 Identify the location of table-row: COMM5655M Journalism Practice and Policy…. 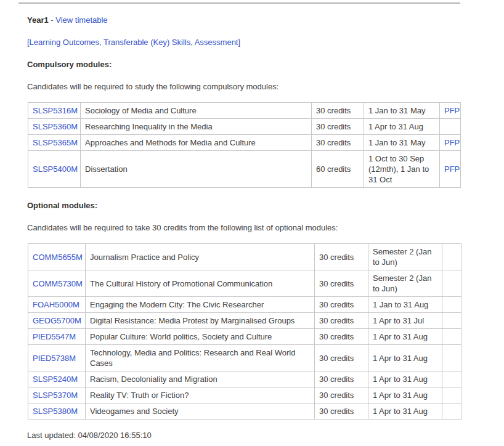
(245, 257).